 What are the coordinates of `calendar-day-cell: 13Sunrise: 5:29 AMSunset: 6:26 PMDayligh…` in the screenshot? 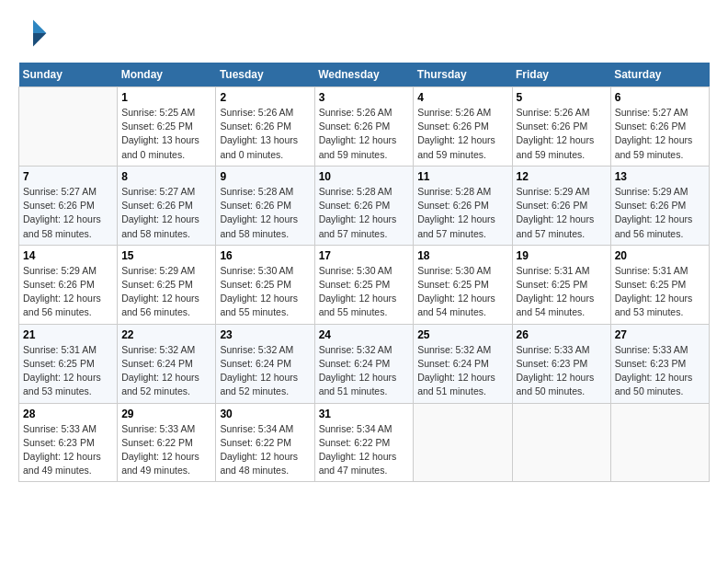 It's located at (660, 205).